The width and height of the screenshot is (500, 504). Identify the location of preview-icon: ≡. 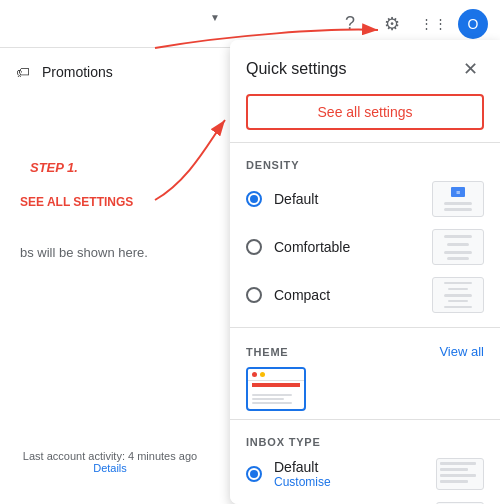
(458, 192).